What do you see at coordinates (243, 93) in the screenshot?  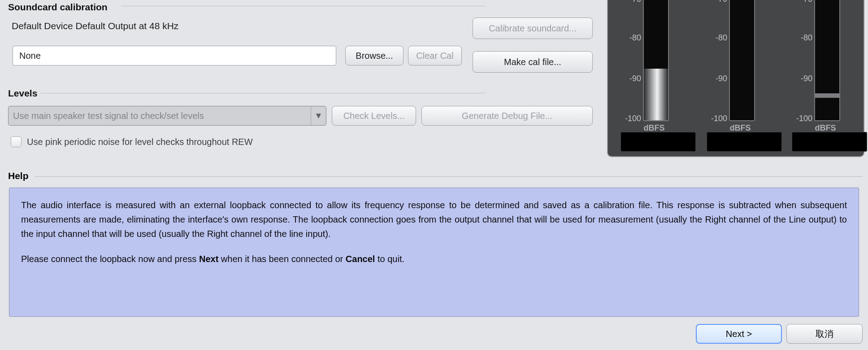 I see `levels-heading: Levels` at bounding box center [243, 93].